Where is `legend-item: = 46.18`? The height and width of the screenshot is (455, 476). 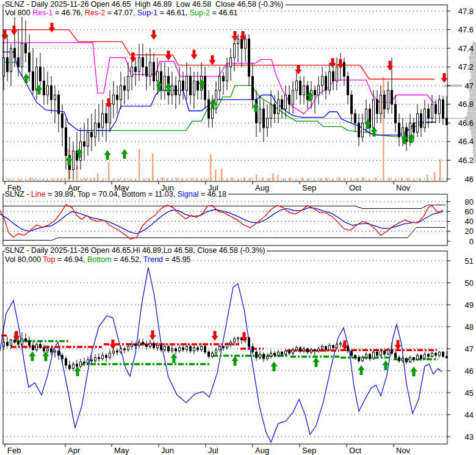
legend-item: = 46.18 is located at coordinates (212, 194).